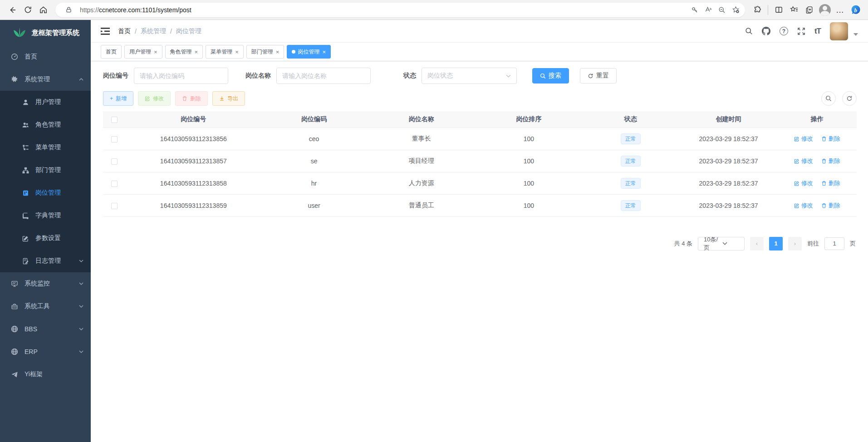 The width and height of the screenshot is (868, 442). Describe the element at coordinates (181, 76) in the screenshot. I see `post-code-input` at that location.